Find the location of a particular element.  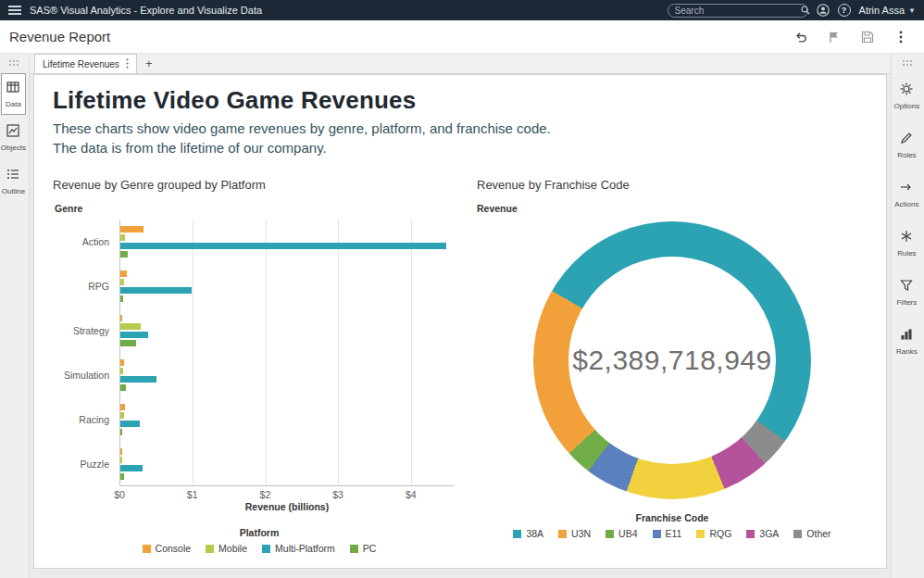

subtitle-line-1: These charts show video game revenues by… is located at coordinates (460, 130).